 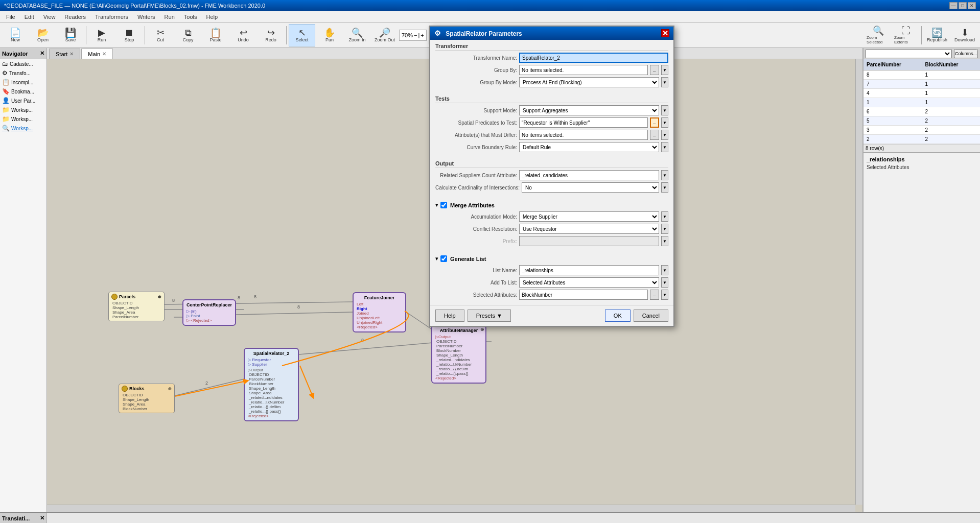 What do you see at coordinates (104, 54) in the screenshot?
I see `tab-main-close: ✕` at bounding box center [104, 54].